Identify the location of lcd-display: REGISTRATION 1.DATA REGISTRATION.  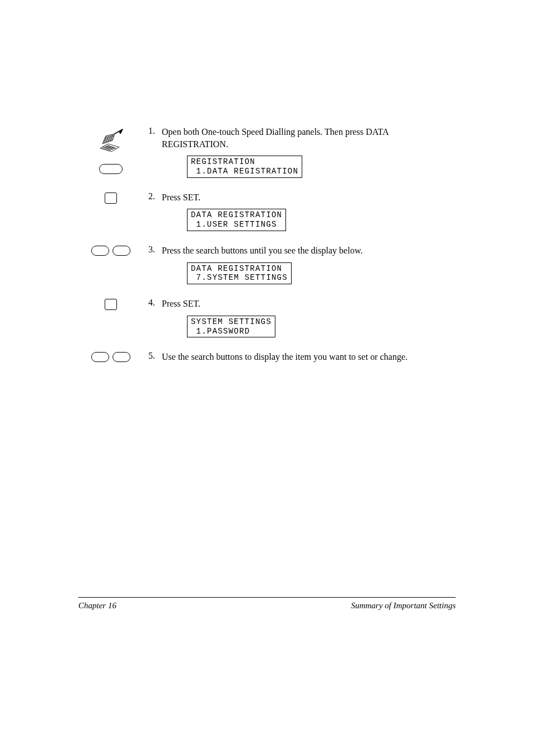
(245, 167).